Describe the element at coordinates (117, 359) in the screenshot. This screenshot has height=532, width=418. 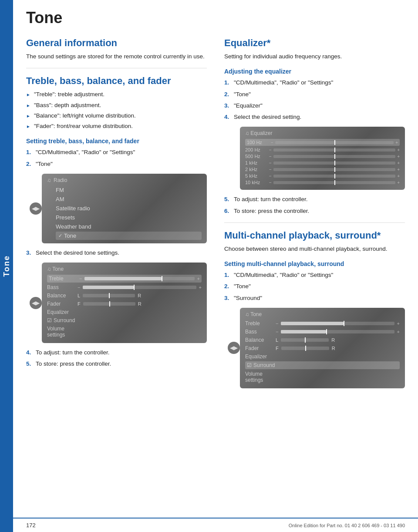
I see `treble-steps-final: 4.To adjust: turn the controller. 5.To s…` at that location.